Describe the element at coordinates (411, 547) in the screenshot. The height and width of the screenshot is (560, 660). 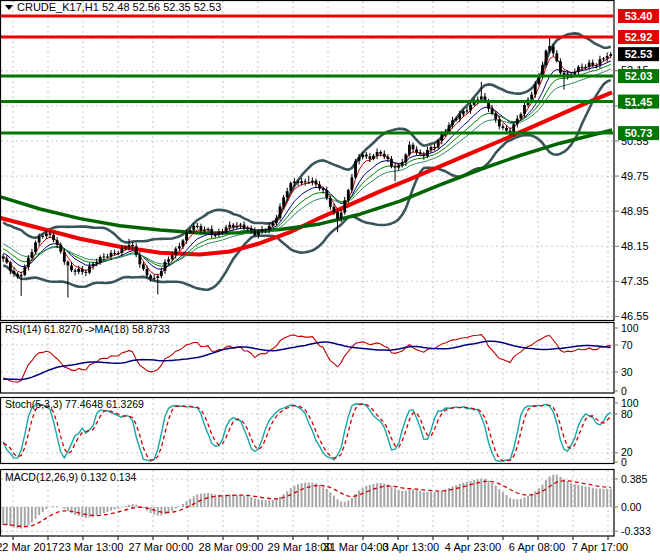
I see `time-label: 3 Apr 13:00` at that location.